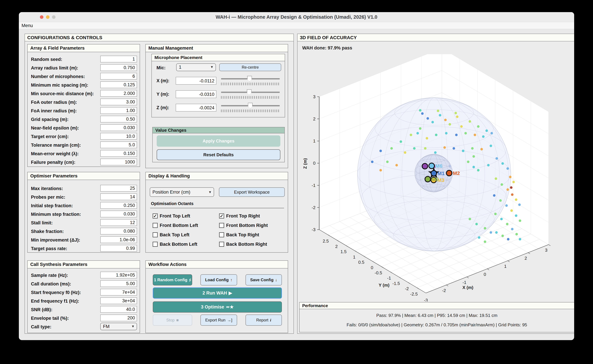  What do you see at coordinates (119, 59) in the screenshot?
I see `param-value-input: 1` at bounding box center [119, 59].